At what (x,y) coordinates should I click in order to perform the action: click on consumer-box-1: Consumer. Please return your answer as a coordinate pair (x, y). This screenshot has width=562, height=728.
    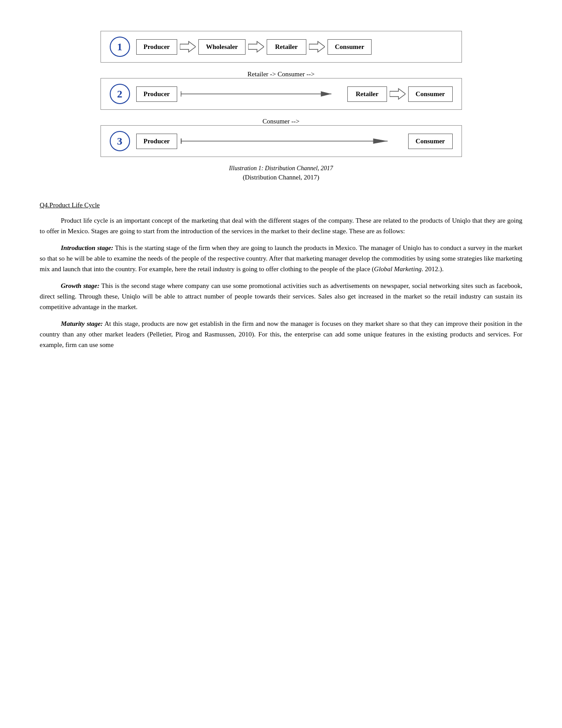
    Looking at the image, I should click on (350, 47).